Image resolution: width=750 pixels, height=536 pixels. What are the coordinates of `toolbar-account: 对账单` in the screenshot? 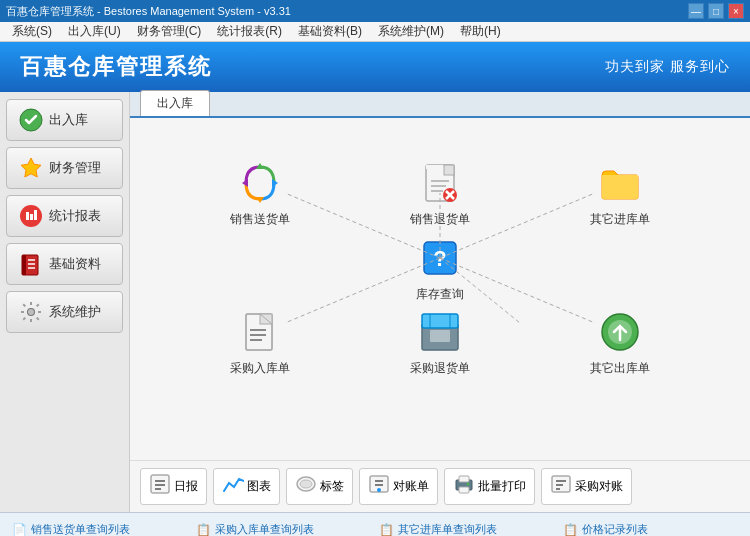 It's located at (398, 486).